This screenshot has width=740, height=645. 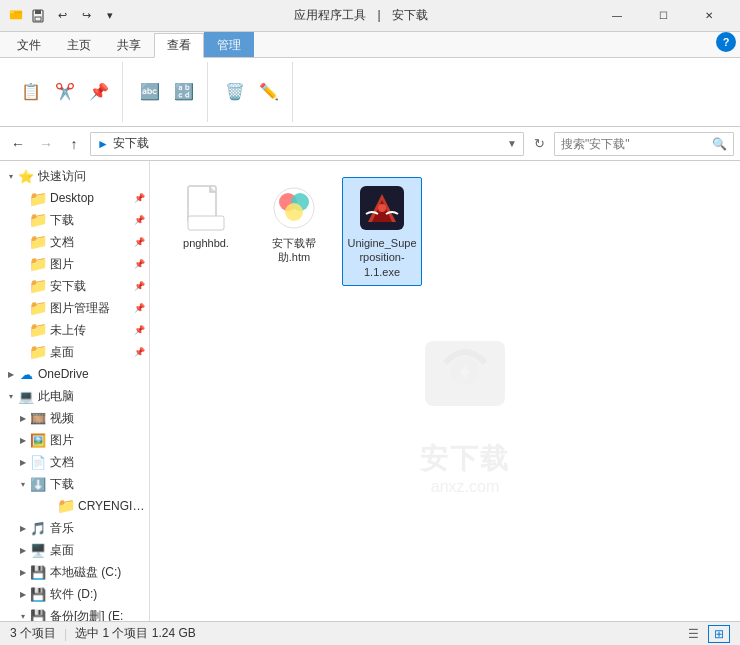 What do you see at coordinates (33, 634) in the screenshot?
I see `status-item-count: 3 个项目` at bounding box center [33, 634].